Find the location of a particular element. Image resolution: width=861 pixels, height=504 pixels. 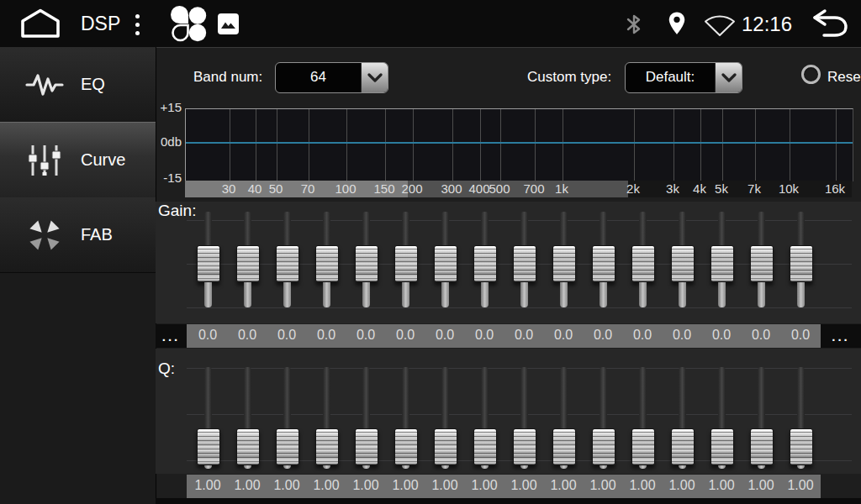

reset-radio is located at coordinates (811, 74).